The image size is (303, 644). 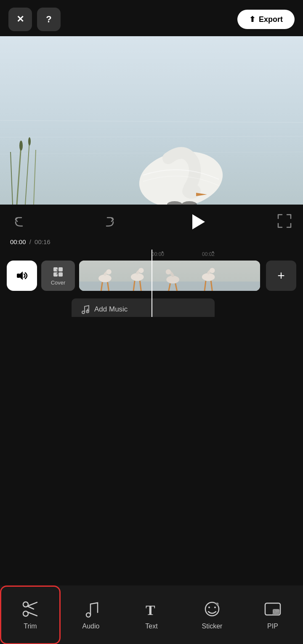 I want to click on top-bar-left: ✕ ?, so click(x=35, y=19).